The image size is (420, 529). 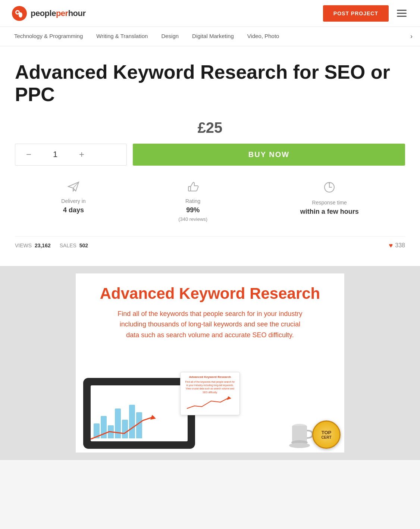 I want to click on small-card-title: Advanced Keyword Research, so click(x=210, y=377).